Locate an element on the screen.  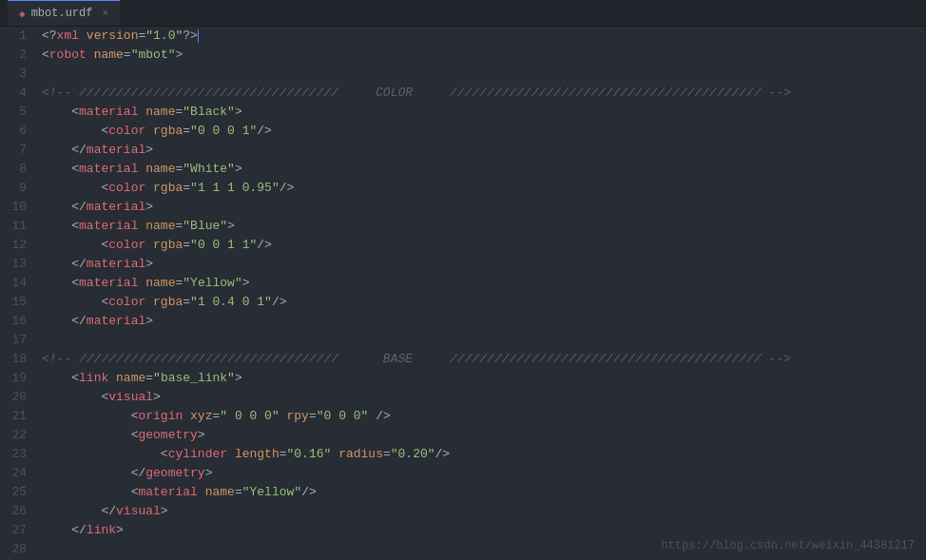
line-number: 13 is located at coordinates (17, 264).